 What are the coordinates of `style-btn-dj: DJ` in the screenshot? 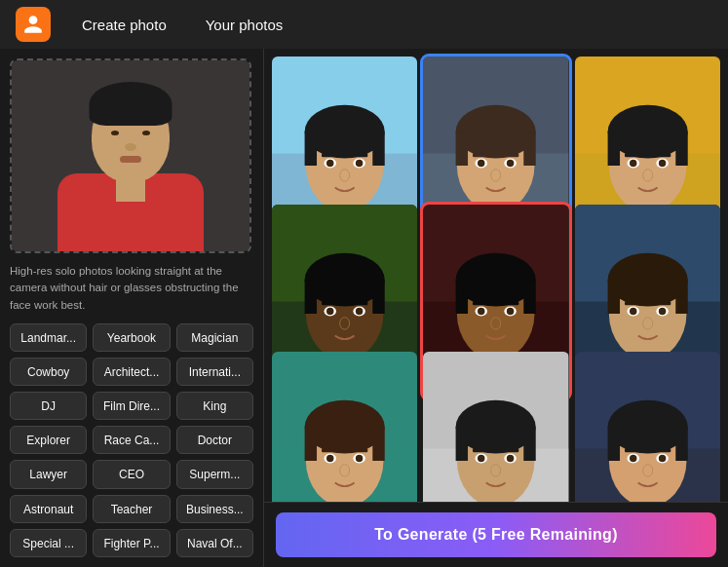 It's located at (49, 405).